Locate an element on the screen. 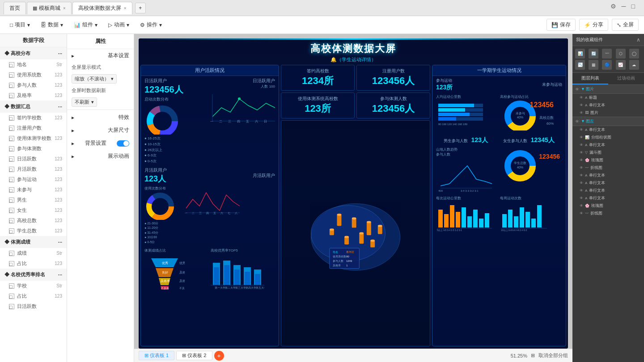 The width and height of the screenshot is (644, 362). bar-chart-area: 高校优秀率TOP5 is located at coordinates (243, 269).